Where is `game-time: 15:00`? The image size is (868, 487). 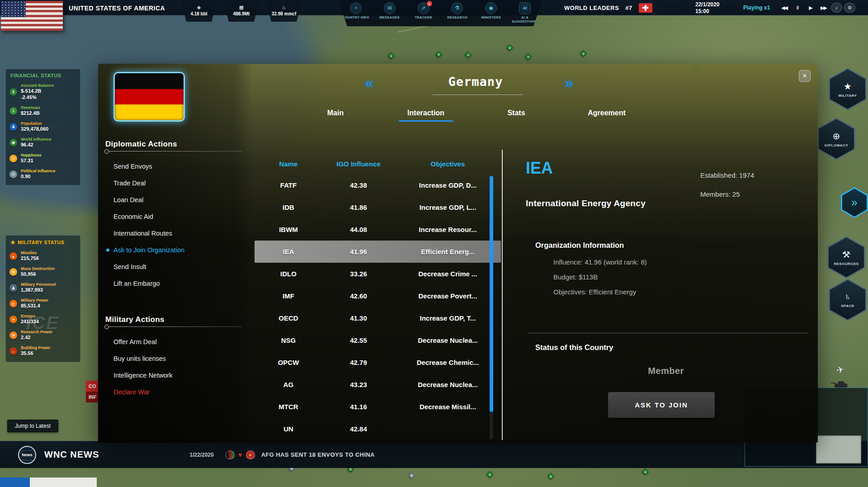 game-time: 15:00 is located at coordinates (707, 12).